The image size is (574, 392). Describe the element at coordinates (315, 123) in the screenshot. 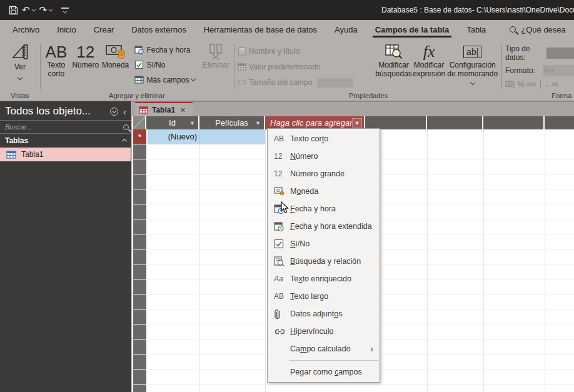

I see `add-field-header: Haga clic para agregar ▼` at that location.